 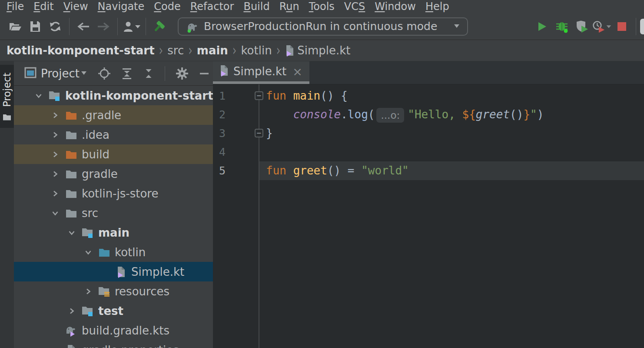 I want to click on line-number-2: 2, so click(x=236, y=115).